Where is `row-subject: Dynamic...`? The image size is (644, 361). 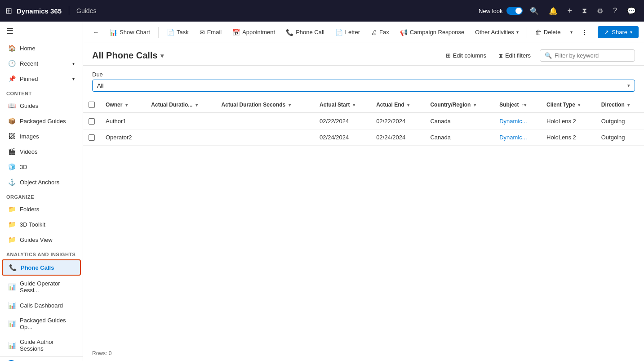
row-subject: Dynamic... is located at coordinates (518, 121).